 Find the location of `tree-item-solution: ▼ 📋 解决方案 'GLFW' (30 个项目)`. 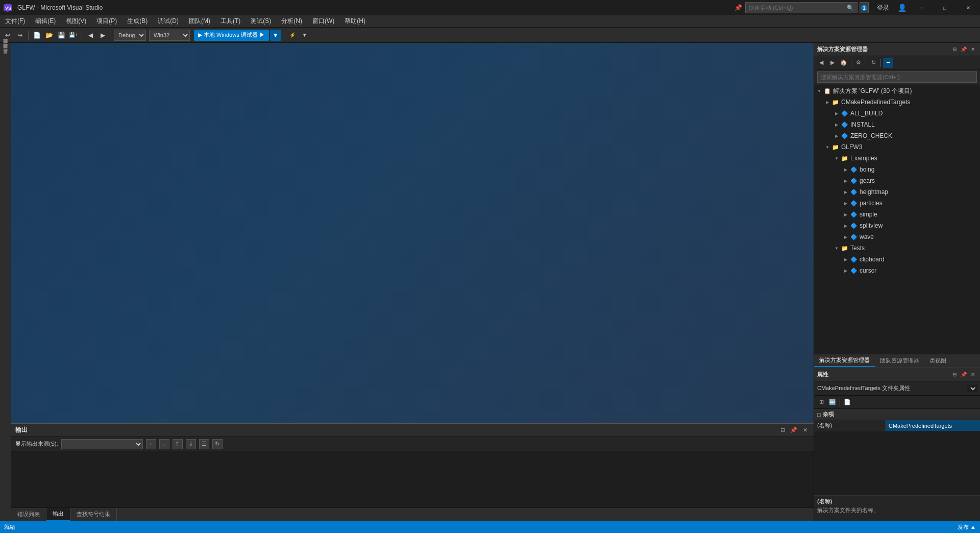

tree-item-solution: ▼ 📋 解决方案 'GLFW' (30 个项目) is located at coordinates (897, 91).